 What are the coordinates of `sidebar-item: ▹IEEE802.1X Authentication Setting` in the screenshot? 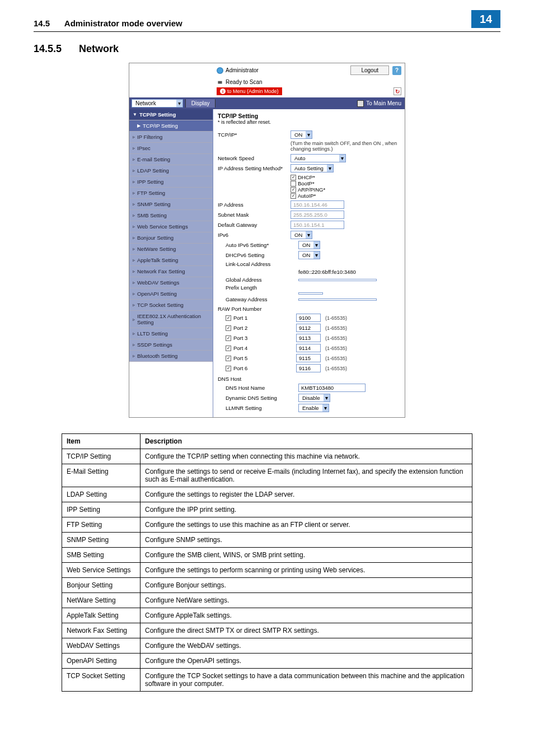 It's located at (171, 319).